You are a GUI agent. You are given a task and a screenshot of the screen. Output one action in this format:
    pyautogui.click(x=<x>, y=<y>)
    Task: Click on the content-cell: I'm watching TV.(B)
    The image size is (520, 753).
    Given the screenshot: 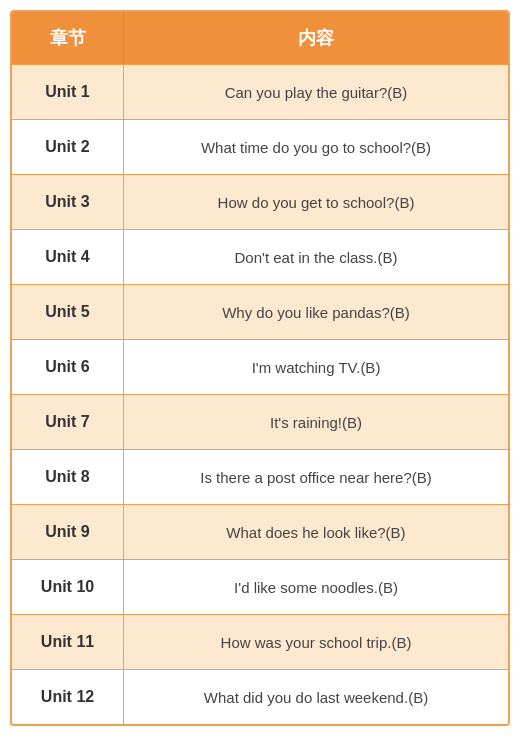 What is the action you would take?
    pyautogui.click(x=316, y=367)
    